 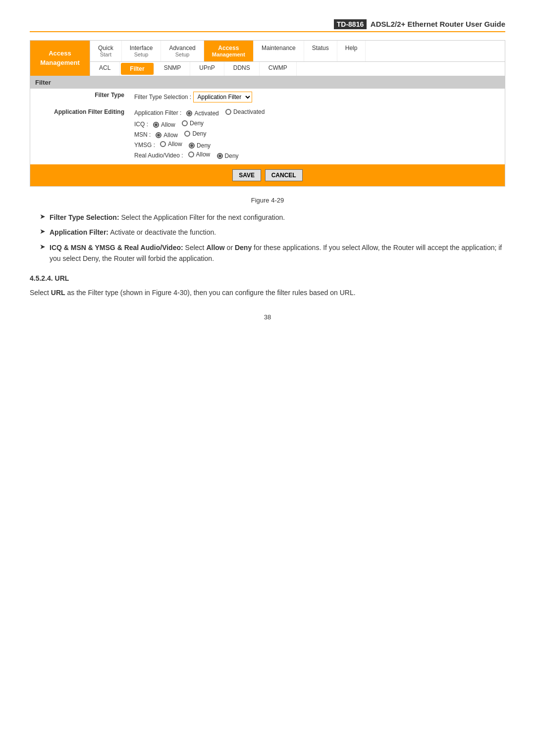 What do you see at coordinates (268, 200) in the screenshot?
I see `figure-caption: Figure 4-29` at bounding box center [268, 200].